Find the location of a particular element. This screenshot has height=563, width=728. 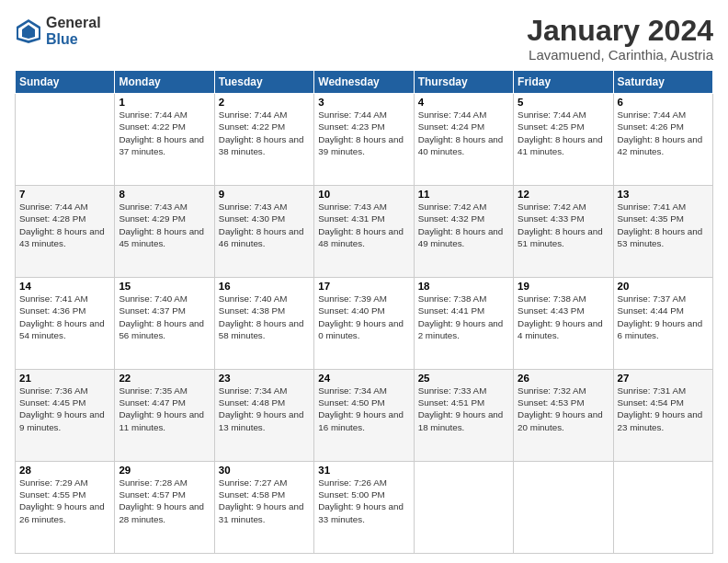

table-row: 14Sunrise: 7:41 AMSunset: 4:36 PMDayligh… is located at coordinates (65, 324).